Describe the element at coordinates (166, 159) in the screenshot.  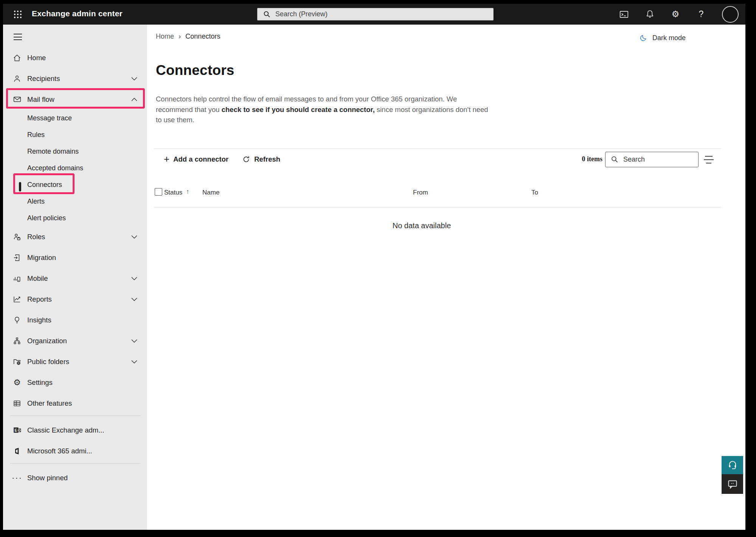
I see `plus-icon: +` at that location.